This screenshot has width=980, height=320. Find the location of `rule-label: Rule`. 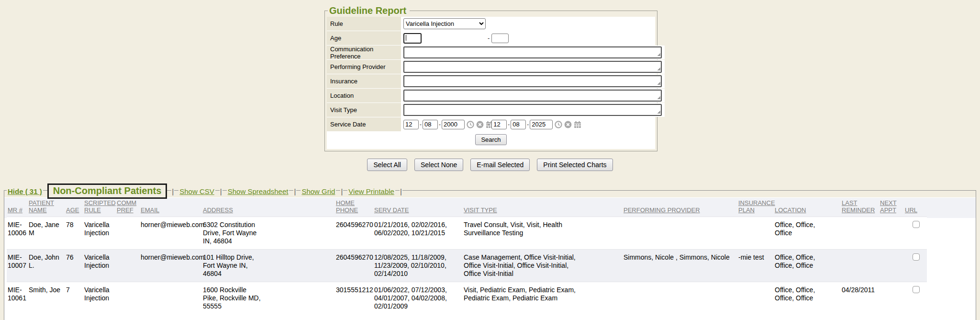

rule-label: Rule is located at coordinates (364, 24).